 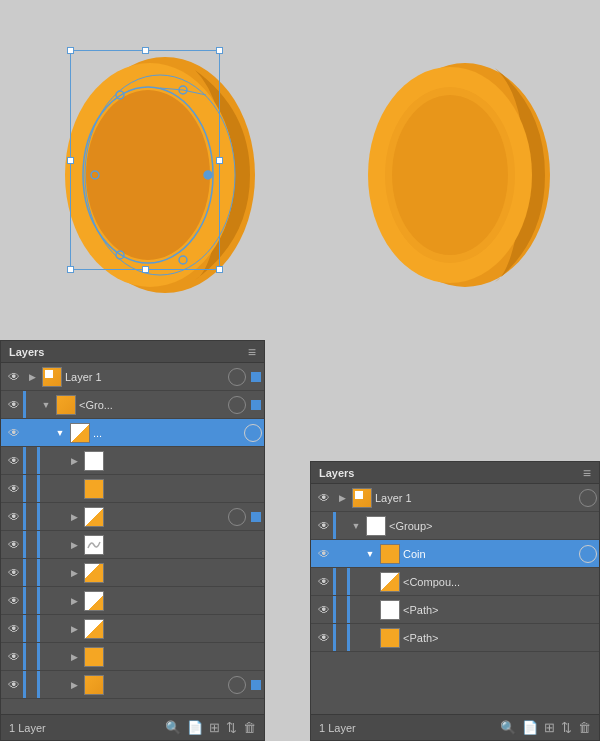 I want to click on panel-menu-icon-right: ≡, so click(x=587, y=473).